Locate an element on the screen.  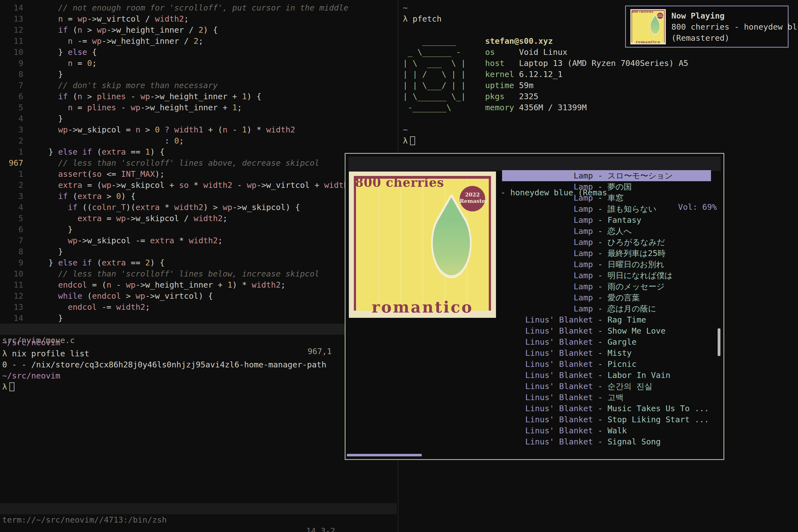
code-line: 11 endcol = (n - wp->w_height_inner + 1)… is located at coordinates (198, 285).